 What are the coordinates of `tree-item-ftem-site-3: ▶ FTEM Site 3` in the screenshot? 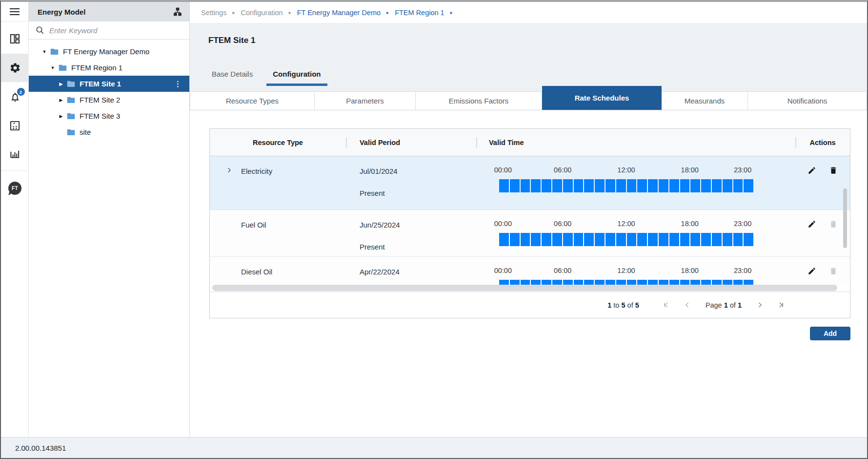 It's located at (109, 116).